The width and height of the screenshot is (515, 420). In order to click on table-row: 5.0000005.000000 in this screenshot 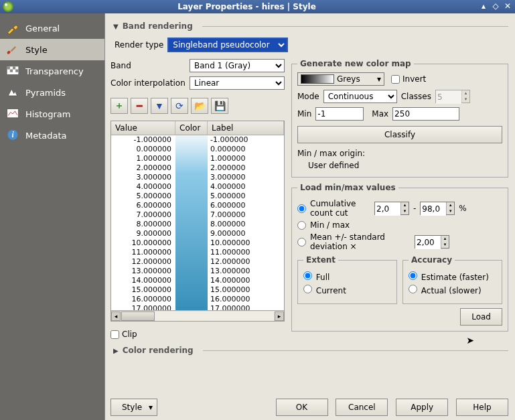, I will do `click(198, 196)`.